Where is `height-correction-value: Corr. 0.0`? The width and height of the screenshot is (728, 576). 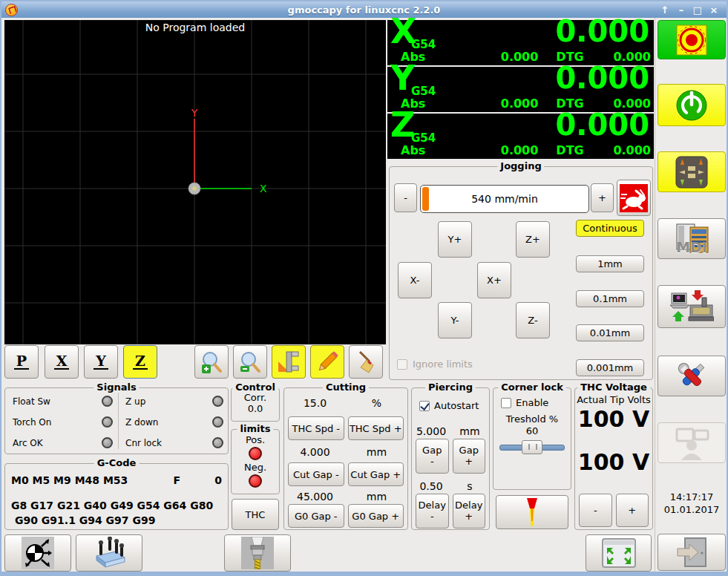 height-correction-value: Corr. 0.0 is located at coordinates (255, 404).